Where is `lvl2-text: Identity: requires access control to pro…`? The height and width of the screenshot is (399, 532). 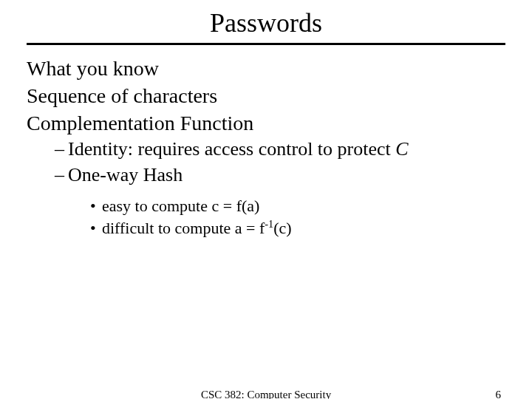
lvl2-text: Identity: requires access control to pro… is located at coordinates (232, 149).